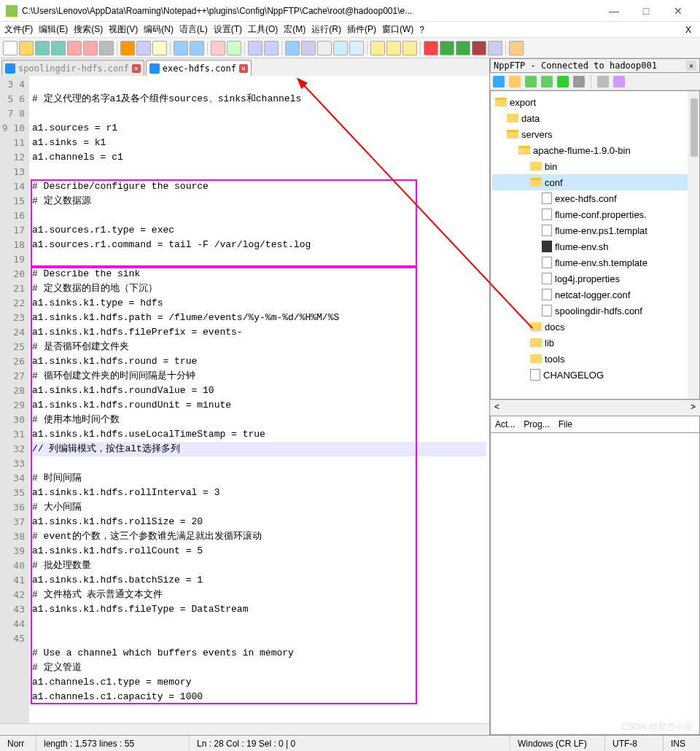 The width and height of the screenshot is (700, 751). What do you see at coordinates (614, 11) in the screenshot?
I see `minimize-button: —` at bounding box center [614, 11].